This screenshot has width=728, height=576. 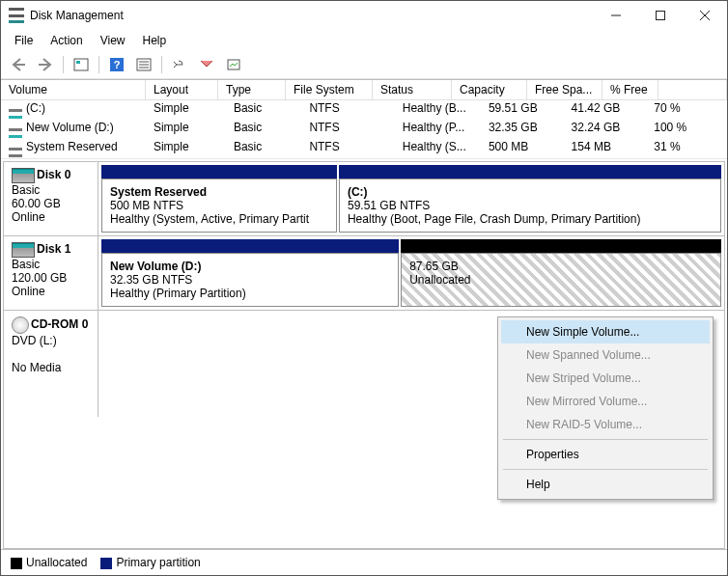 What do you see at coordinates (66, 41) in the screenshot?
I see `menu-action: Action` at bounding box center [66, 41].